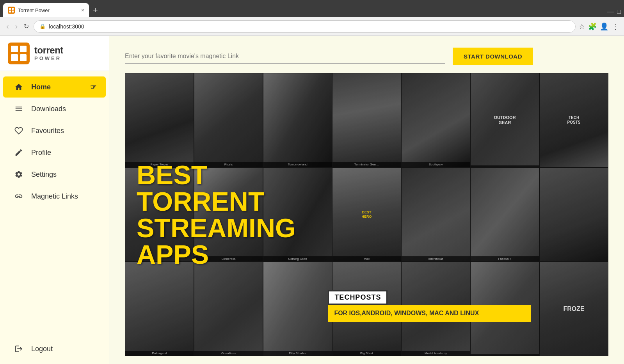 This screenshot has width=624, height=364. What do you see at coordinates (41, 87) in the screenshot?
I see `sidebar-item-home-label: Home` at bounding box center [41, 87].